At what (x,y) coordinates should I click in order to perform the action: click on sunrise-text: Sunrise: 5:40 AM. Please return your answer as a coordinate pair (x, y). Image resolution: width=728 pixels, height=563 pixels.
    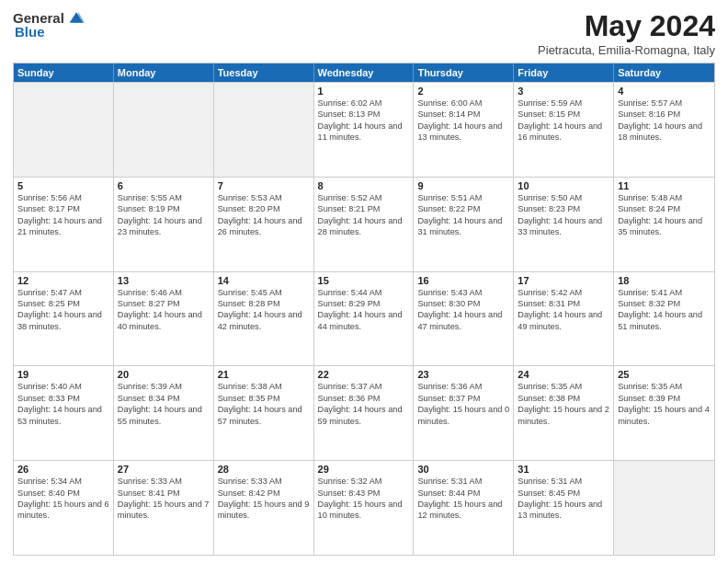
    Looking at the image, I should click on (63, 386).